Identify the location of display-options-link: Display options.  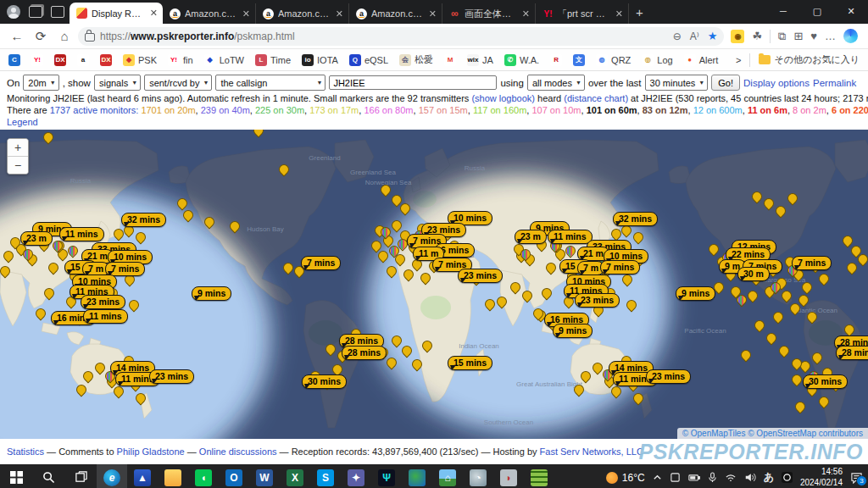
(776, 83).